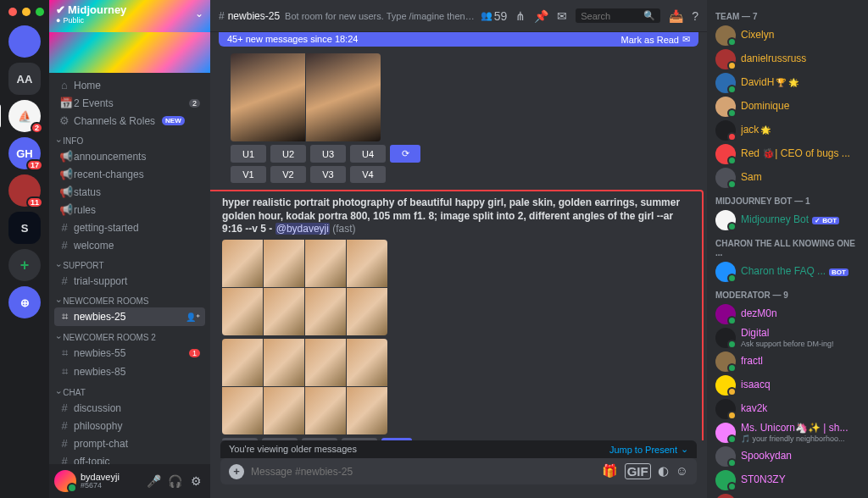 The height and width of the screenshot is (498, 868). What do you see at coordinates (130, 390) in the screenshot?
I see `category-chat: CHAT` at bounding box center [130, 390].